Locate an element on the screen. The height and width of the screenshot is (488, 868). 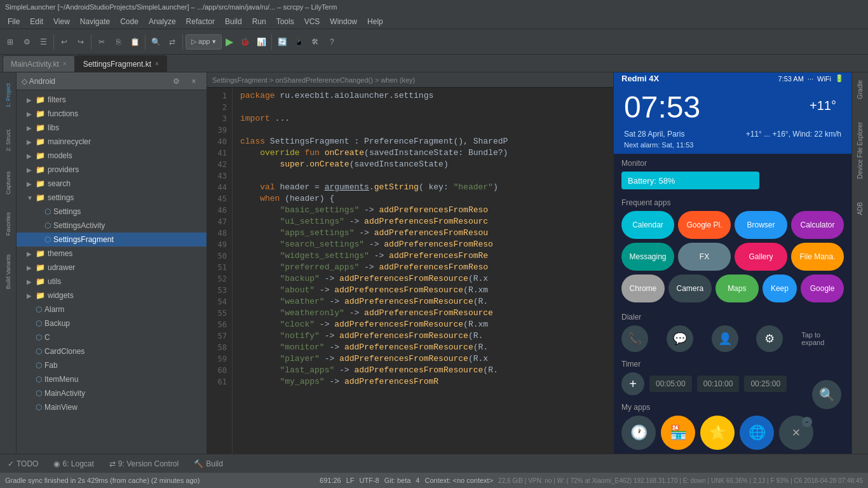
tree-item-fab: ⬡ Fab is located at coordinates (112, 365).